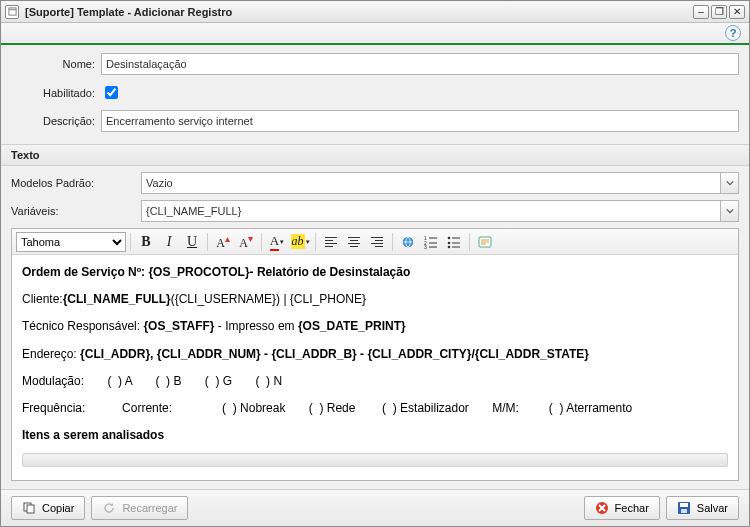  What do you see at coordinates (56, 93) in the screenshot?
I see `label-habilitado: Habilitado:` at bounding box center [56, 93].